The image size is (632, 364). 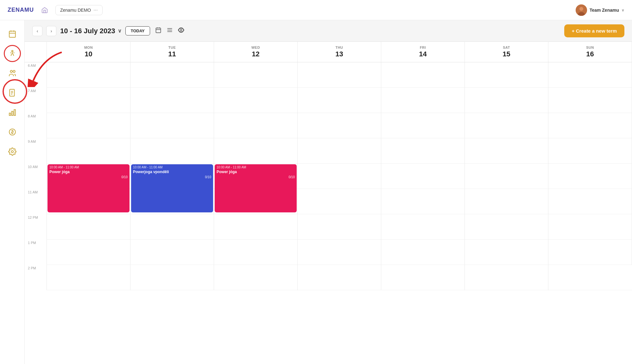 I want to click on time-label: 6 AM, so click(x=36, y=75).